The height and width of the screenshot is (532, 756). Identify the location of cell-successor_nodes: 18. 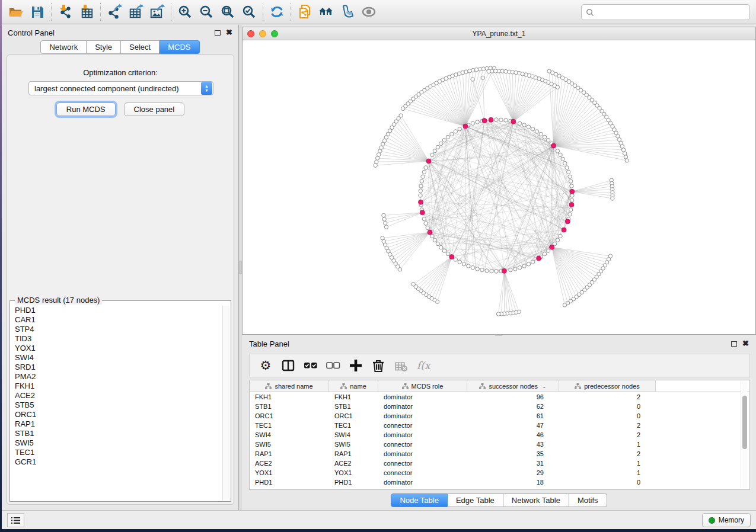
(513, 482).